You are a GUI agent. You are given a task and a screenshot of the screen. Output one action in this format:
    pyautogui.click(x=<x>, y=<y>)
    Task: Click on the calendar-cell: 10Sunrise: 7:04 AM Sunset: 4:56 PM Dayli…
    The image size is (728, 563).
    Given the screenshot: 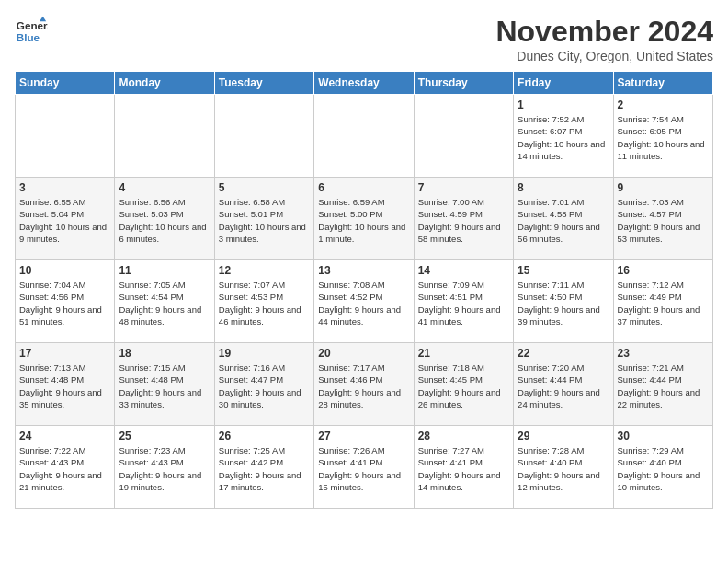 What is the action you would take?
    pyautogui.click(x=65, y=302)
    